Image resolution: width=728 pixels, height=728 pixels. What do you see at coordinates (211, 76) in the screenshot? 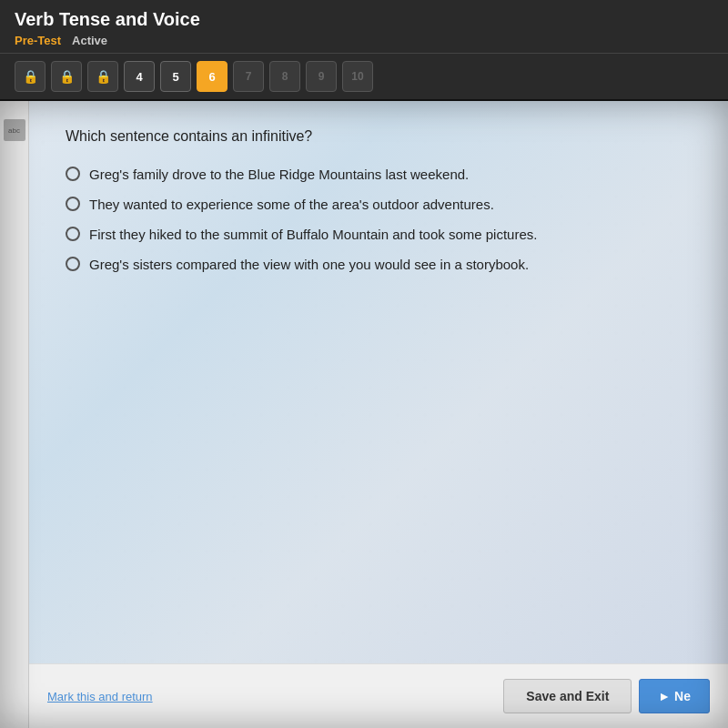
I see `nav-label-6: 6` at bounding box center [211, 76].